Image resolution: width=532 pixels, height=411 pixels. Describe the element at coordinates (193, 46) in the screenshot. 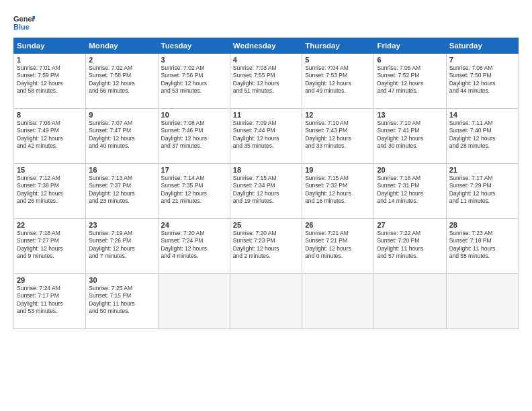

I see `weekday-header: Tuesday` at that location.